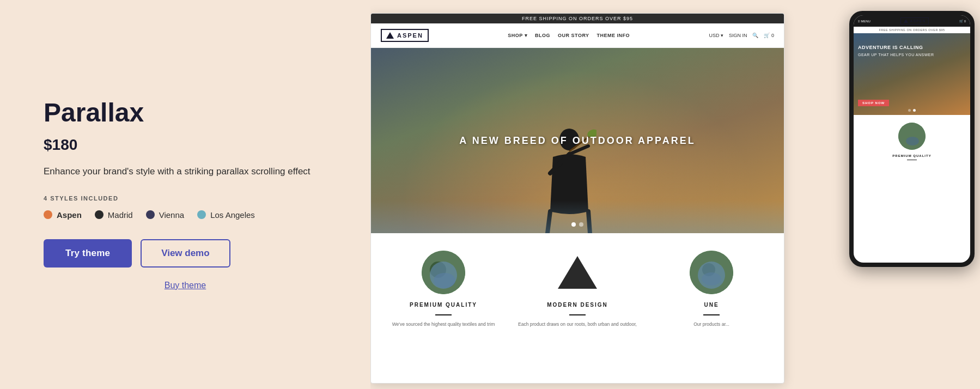 This screenshot has height=389, width=980. Describe the element at coordinates (912, 142) in the screenshot. I see `mobile-features: PREMIUM QUALITY` at that location.